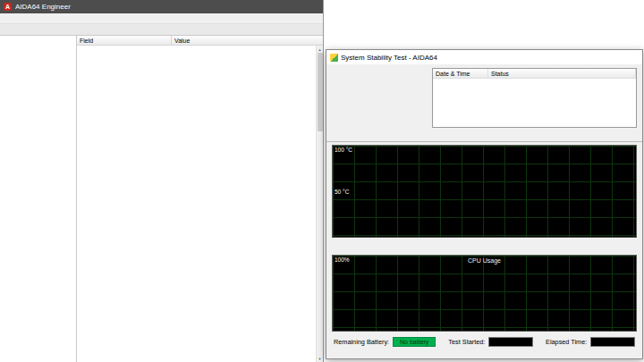 Image resolution: width=644 pixels, height=362 pixels. Describe the element at coordinates (43, 7) in the screenshot. I see `aida64-window-title: AIDA64 Engineer` at that location.